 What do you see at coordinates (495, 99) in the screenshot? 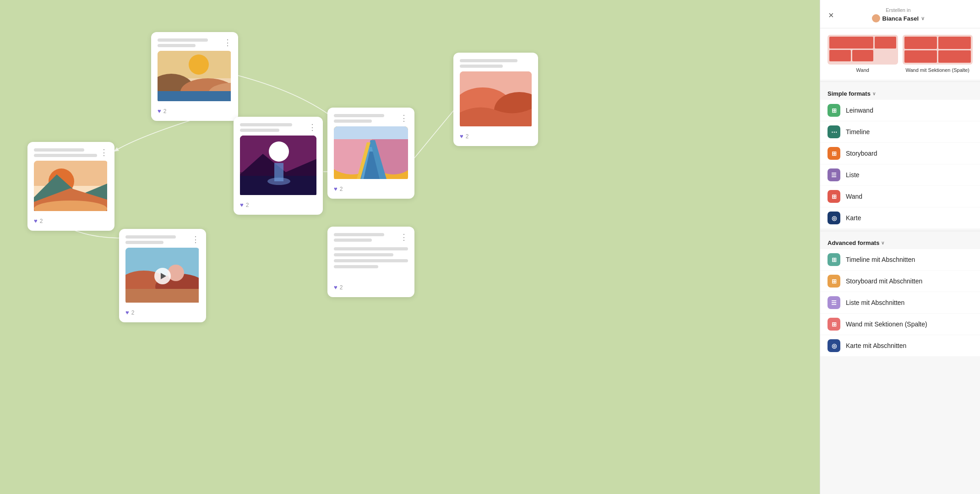
I see `card-far-right: ♥ 2` at bounding box center [495, 99].